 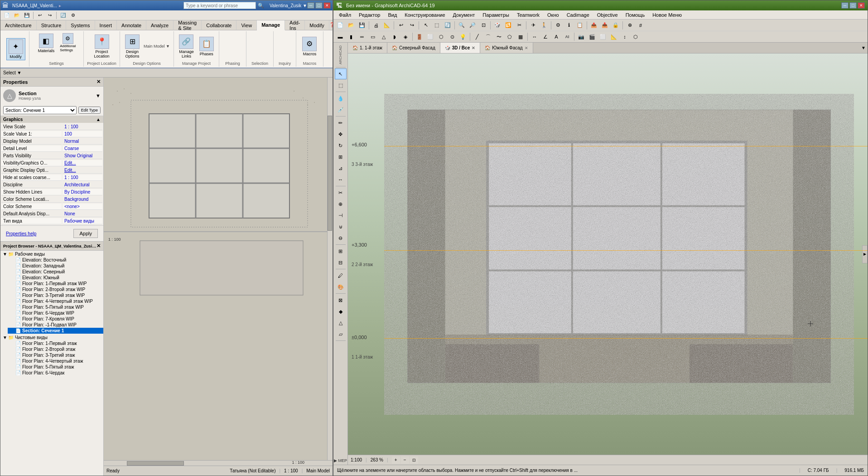 What do you see at coordinates (340, 25) in the screenshot?
I see `tool-new: 📄` at bounding box center [340, 25].